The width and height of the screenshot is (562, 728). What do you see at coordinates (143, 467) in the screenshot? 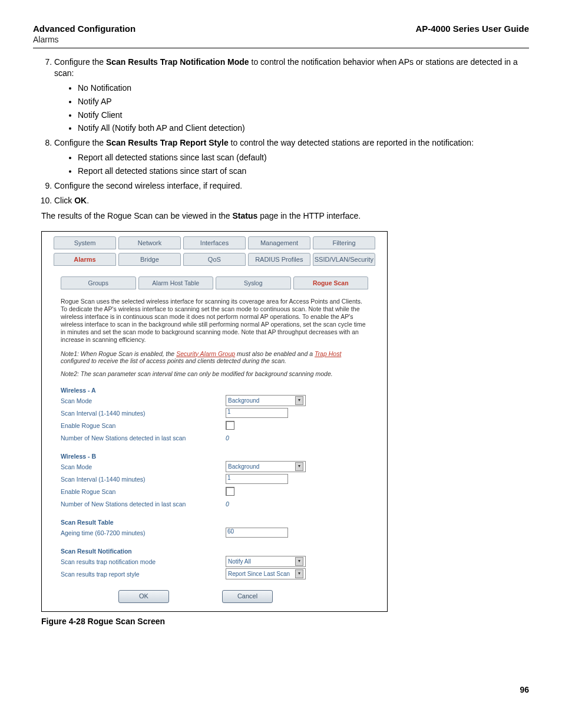
I see `label-wb-scan-mode: Scan Mode` at bounding box center [143, 467].